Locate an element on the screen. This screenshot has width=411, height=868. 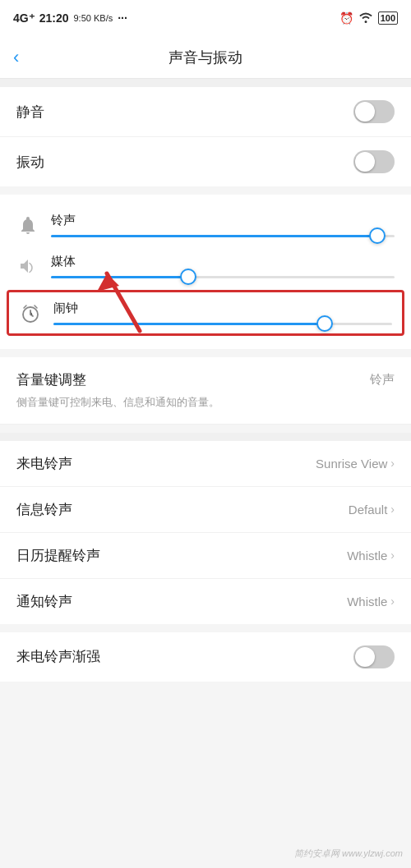
notification-ringtone-item: 通知铃声 Whistle › is located at coordinates (206, 601).